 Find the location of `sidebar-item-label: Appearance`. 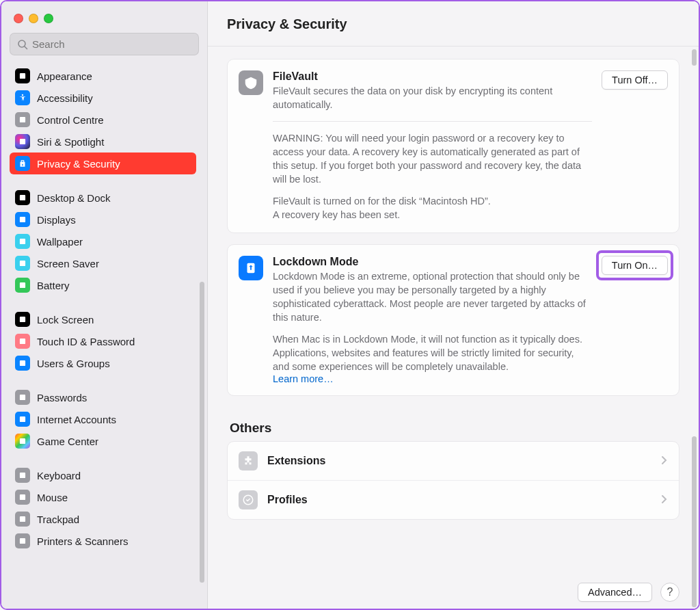

sidebar-item-label: Appearance is located at coordinates (64, 77).